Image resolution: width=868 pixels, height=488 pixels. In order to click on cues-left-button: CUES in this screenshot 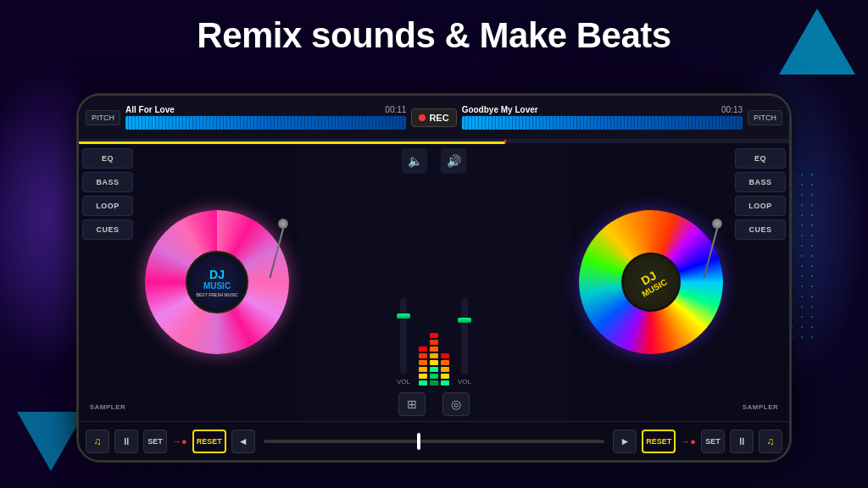, I will do `click(108, 230)`.